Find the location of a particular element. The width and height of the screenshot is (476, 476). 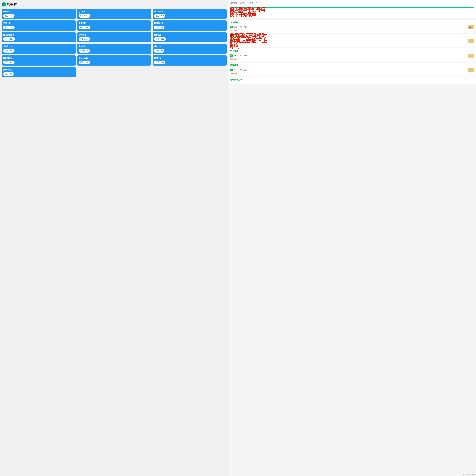

project-card-score: 积分：11... is located at coordinates (84, 16).